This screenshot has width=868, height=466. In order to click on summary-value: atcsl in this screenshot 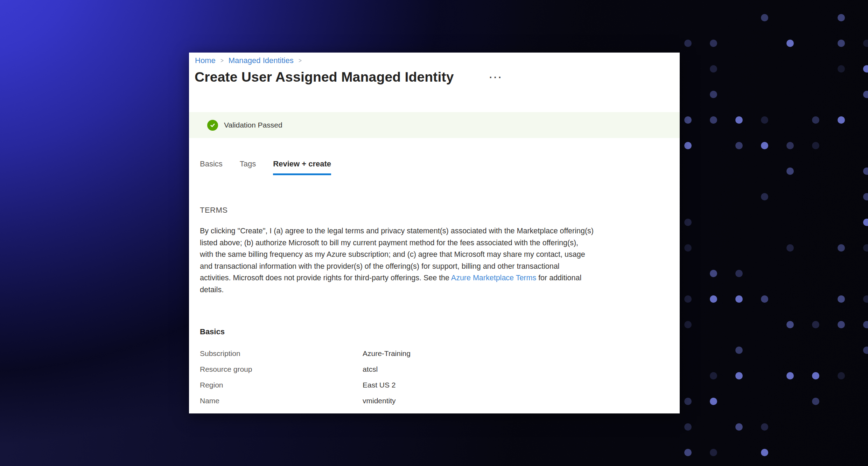, I will do `click(370, 369)`.